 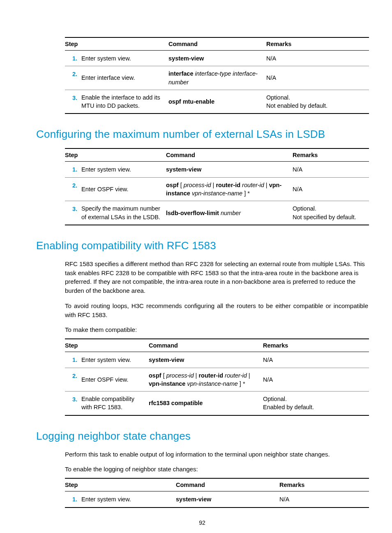 I want to click on command-text: rfc1583 compatible, so click(x=206, y=403).